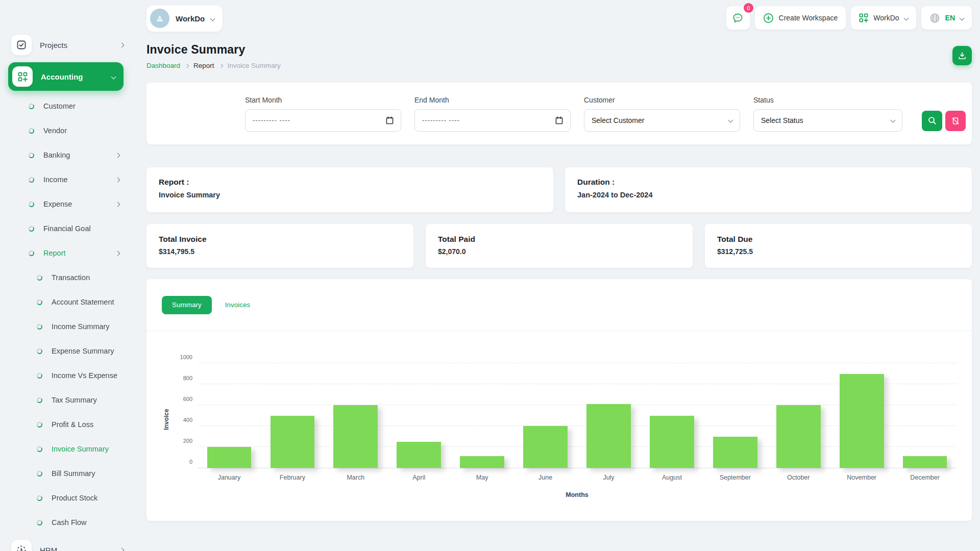 Image resolution: width=980 pixels, height=551 pixels. I want to click on bar-slot-february, so click(292, 415).